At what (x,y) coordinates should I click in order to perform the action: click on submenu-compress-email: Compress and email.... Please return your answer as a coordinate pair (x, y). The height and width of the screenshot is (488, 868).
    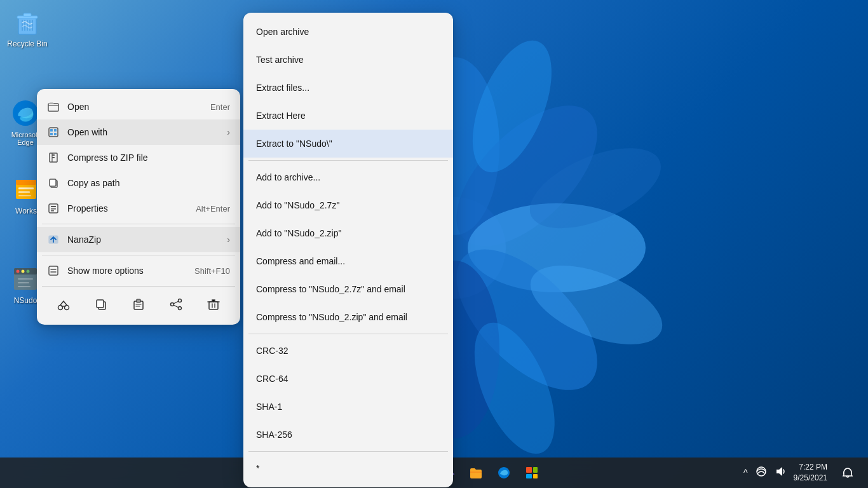
    Looking at the image, I should click on (348, 261).